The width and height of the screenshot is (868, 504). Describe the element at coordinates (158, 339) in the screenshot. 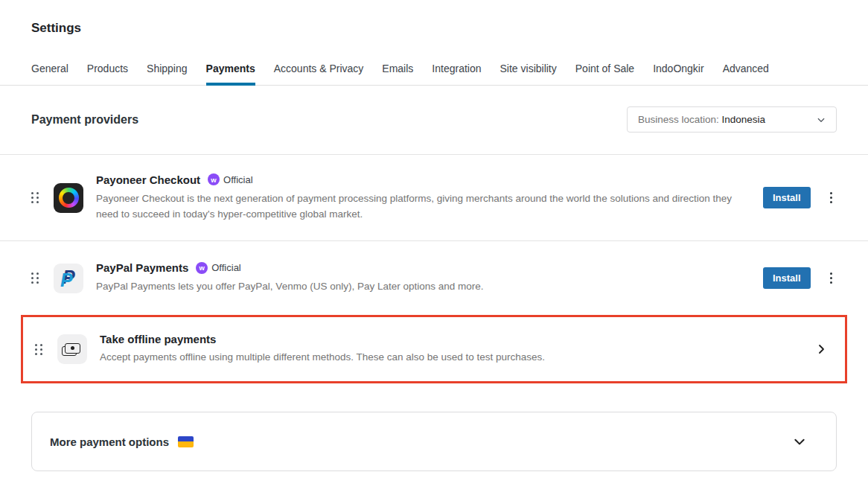

I see `provider-name: Take offline payments` at that location.